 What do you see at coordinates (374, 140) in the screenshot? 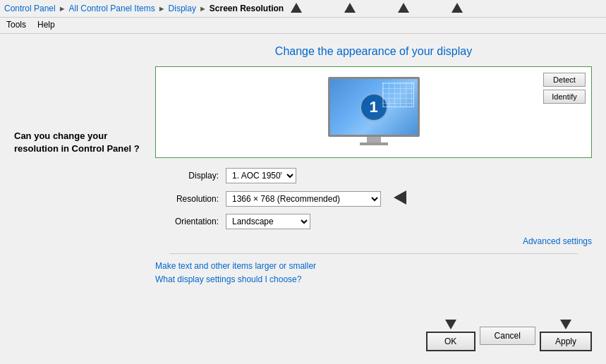
I see `monitor-stand` at bounding box center [374, 140].